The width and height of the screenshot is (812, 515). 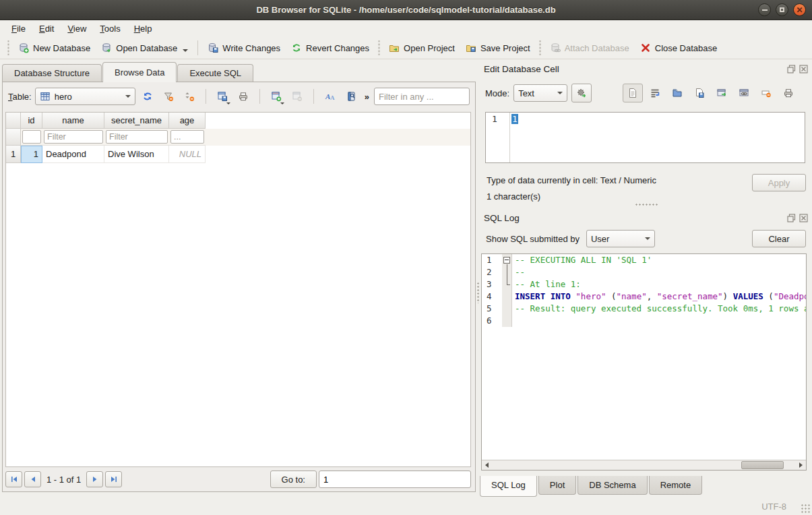 I want to click on triangle-right-icon, so click(x=801, y=465).